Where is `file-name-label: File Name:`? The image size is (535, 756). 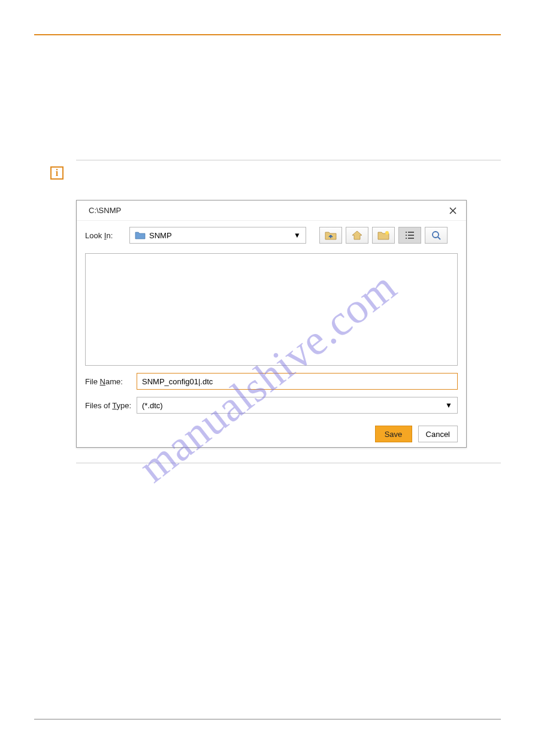
file-name-label: File Name: is located at coordinates (111, 382).